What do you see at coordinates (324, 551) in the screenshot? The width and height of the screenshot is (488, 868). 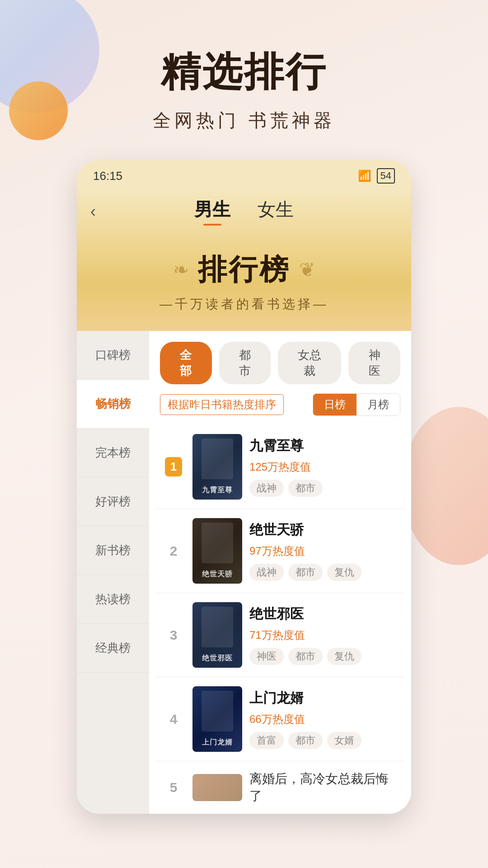 I see `book-info-2: 绝世天骄 97万热度值 战神 都市 复仇` at bounding box center [324, 551].